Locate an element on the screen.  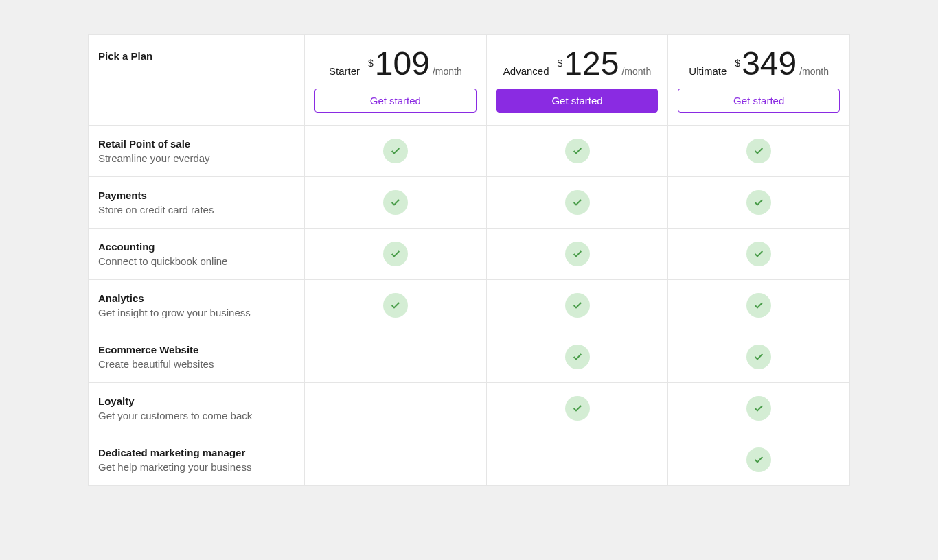
feature-title: Analytics is located at coordinates (196, 298).